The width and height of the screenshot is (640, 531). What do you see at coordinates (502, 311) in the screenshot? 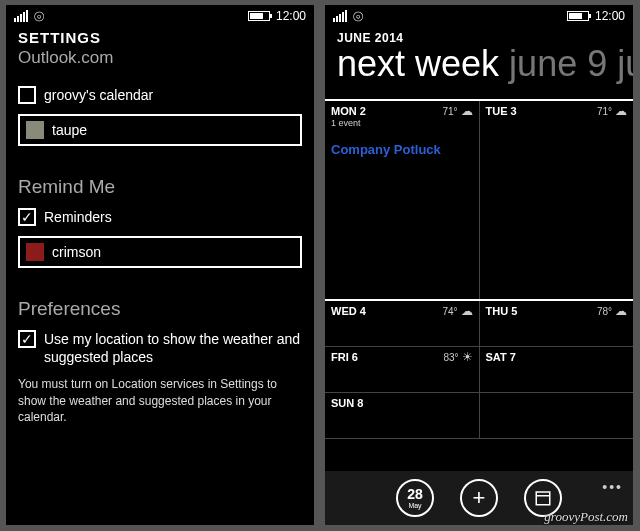
I see `day-label: THU 5` at bounding box center [502, 311].